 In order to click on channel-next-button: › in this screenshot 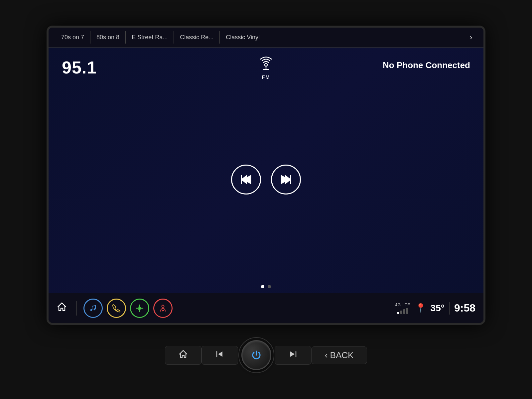, I will do `click(471, 38)`.